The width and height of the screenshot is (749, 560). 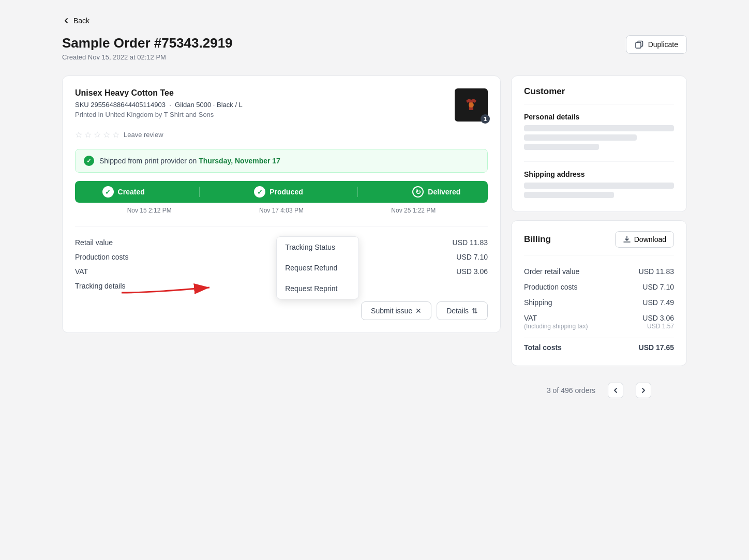 I want to click on billing-vat-values: USD 3.06 USD 1.57, so click(x=658, y=322).